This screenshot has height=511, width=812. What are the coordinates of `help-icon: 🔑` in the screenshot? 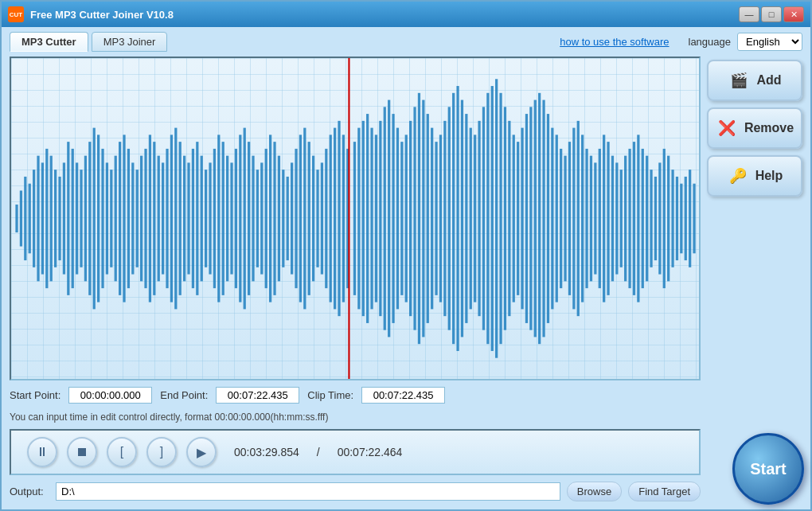 It's located at (738, 176).